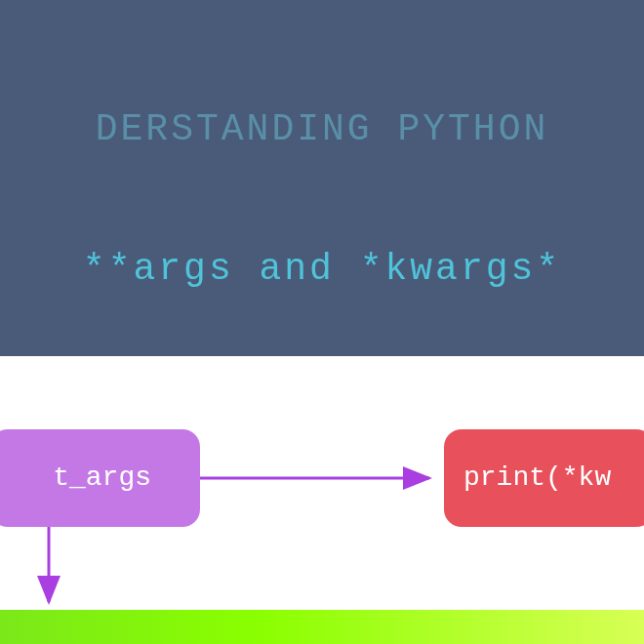  Describe the element at coordinates (322, 130) in the screenshot. I see `title-line-1: DERSTANDING PYTHON` at that location.